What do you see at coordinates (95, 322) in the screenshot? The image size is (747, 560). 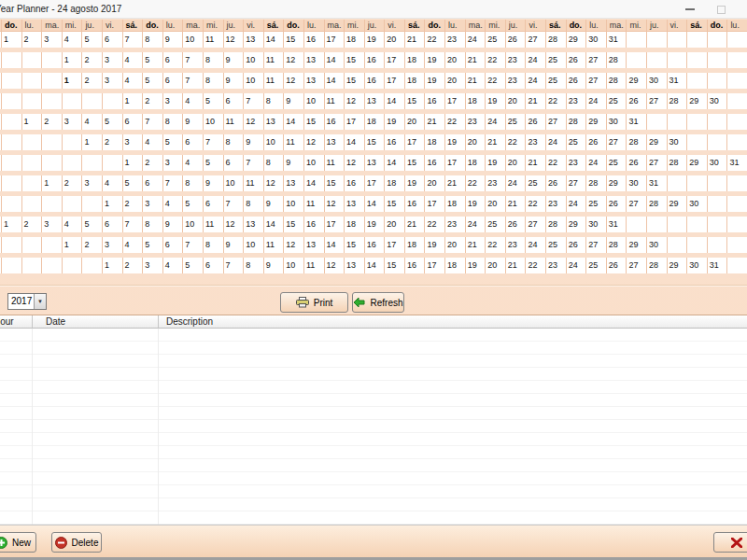 I see `column-header-date: Date` at bounding box center [95, 322].